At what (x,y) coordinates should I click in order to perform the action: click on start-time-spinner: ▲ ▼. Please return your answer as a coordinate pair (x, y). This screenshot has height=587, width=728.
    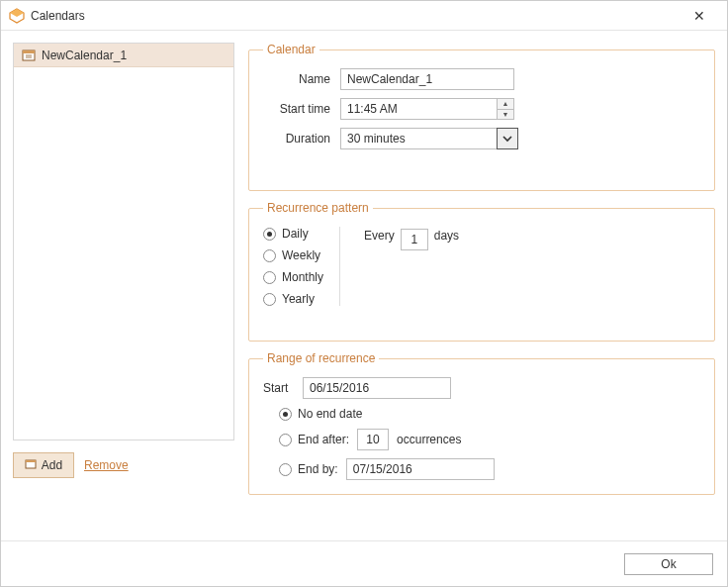
    Looking at the image, I should click on (427, 109).